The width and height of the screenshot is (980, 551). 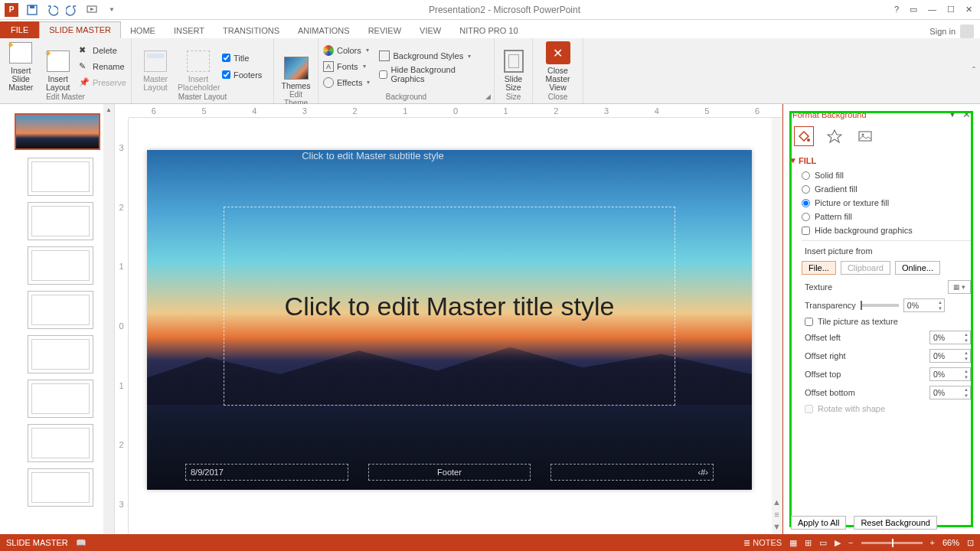 What do you see at coordinates (57, 319) in the screenshot?
I see `thumbnail-panel: ▲` at bounding box center [57, 319].